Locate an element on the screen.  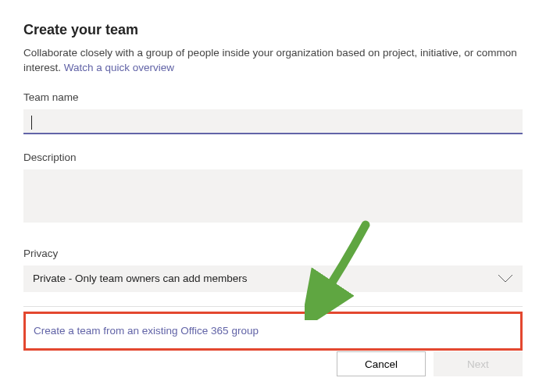
watch-overview-link: Watch a quick overview is located at coordinates (119, 67).